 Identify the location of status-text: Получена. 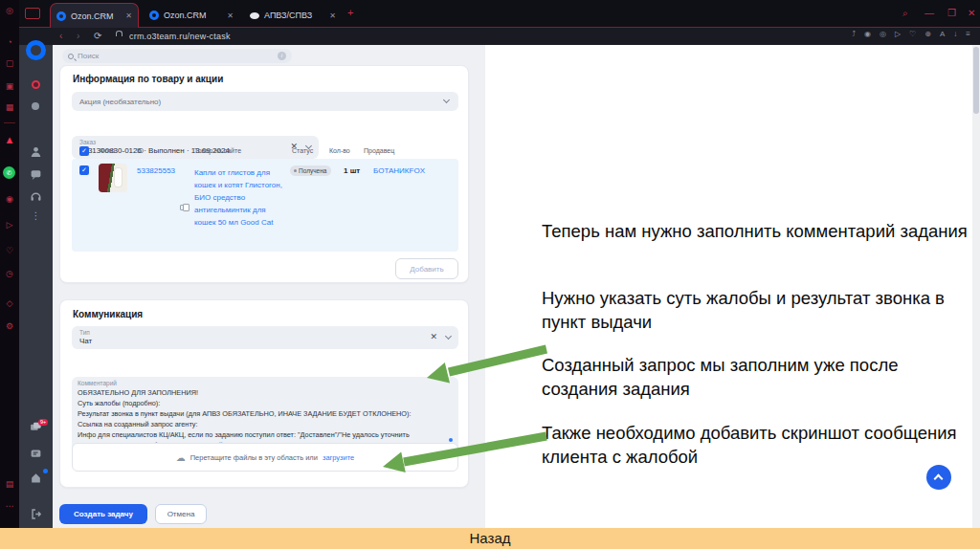
(312, 170).